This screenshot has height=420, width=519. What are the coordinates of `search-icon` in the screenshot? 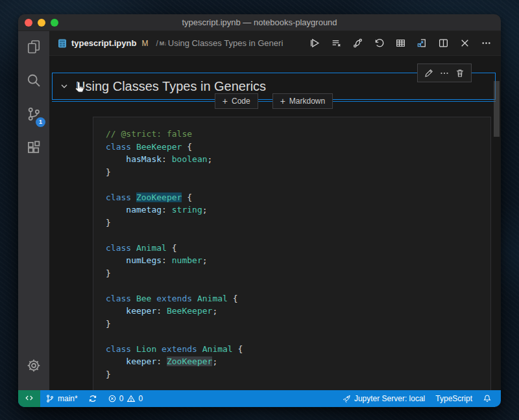 It's located at (34, 82).